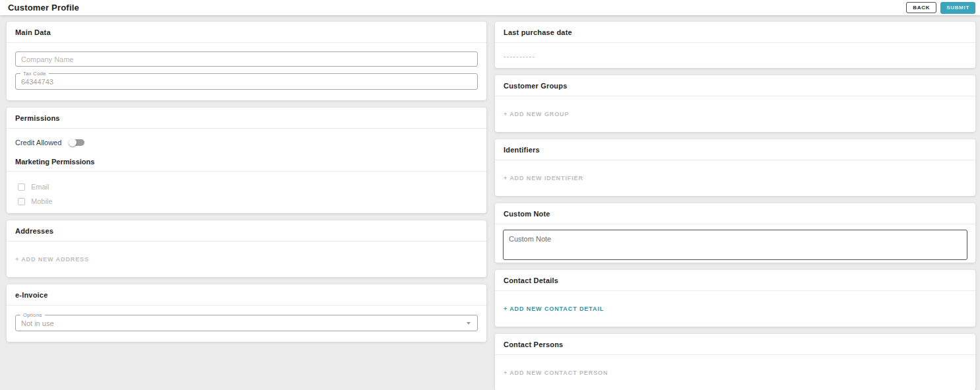 The width and height of the screenshot is (980, 390). I want to click on top-bar-actions: BACK SUBMIT, so click(941, 8).